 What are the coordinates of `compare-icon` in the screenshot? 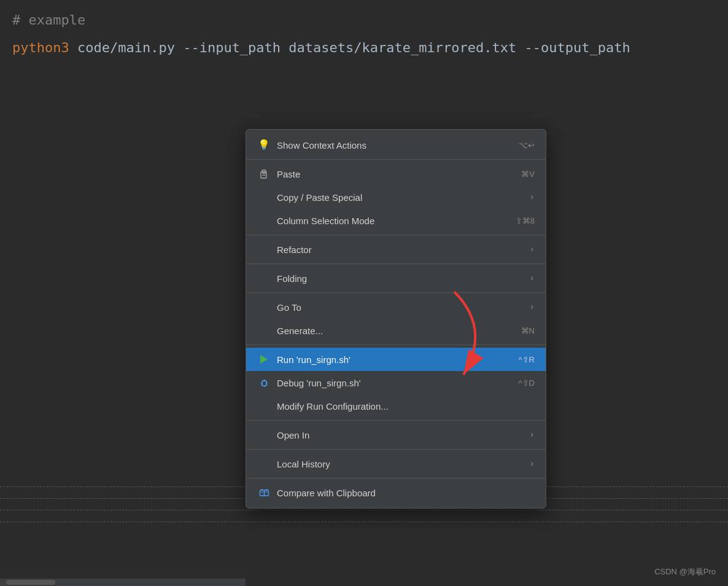 It's located at (264, 493).